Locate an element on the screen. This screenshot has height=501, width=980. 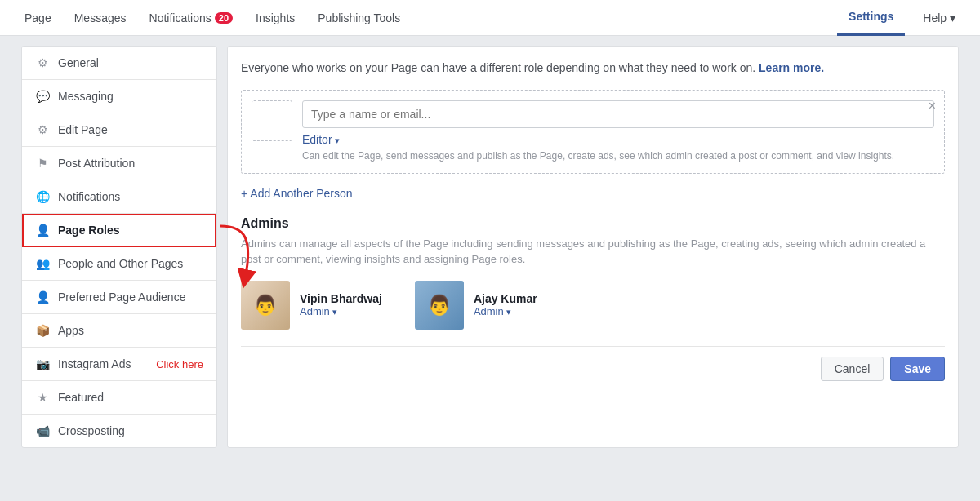
nav-settings: Settings is located at coordinates (871, 18).